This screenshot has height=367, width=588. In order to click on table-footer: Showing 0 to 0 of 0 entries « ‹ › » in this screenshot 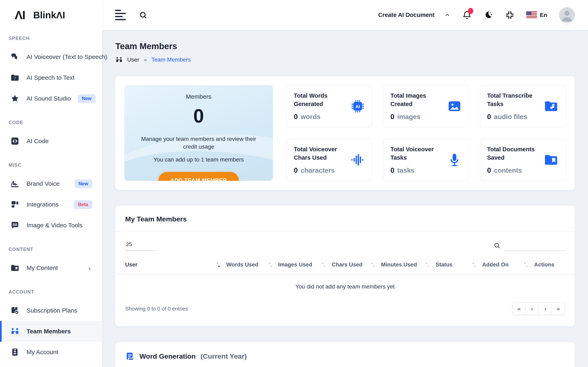, I will do `click(345, 313)`.